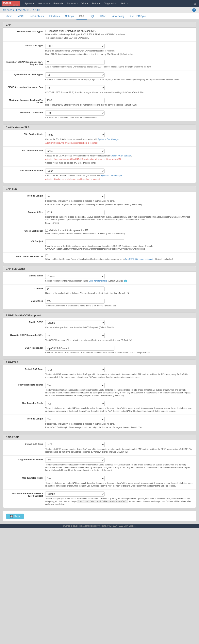  Describe the element at coordinates (24, 10) in the screenshot. I see `breadcrumb-freeradius: FreeRADIUS` at that location.